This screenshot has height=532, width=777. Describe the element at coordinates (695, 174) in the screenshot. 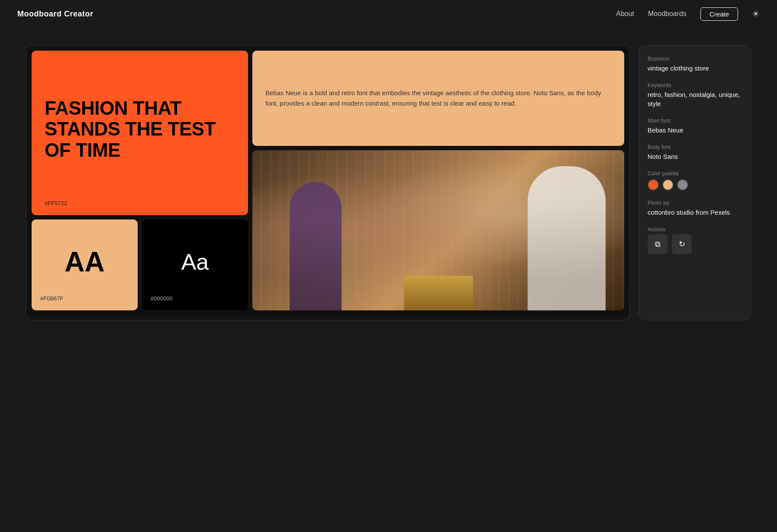

I see `color-palette-label: Color palette` at that location.